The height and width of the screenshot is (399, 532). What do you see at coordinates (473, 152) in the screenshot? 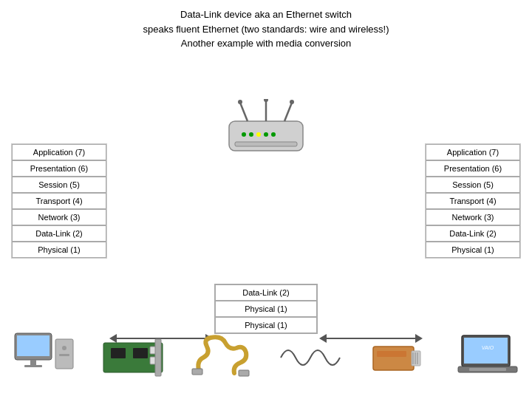
I see `right-layer-application: Application (7)` at bounding box center [473, 152].